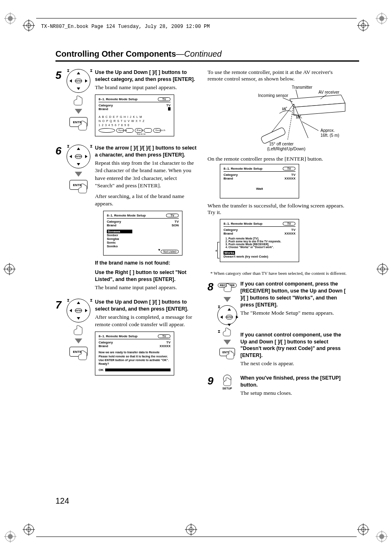 Image resolution: width=392 pixels, height=555 pixels. What do you see at coordinates (330, 136) in the screenshot?
I see `svg-text: 16ft. (5 m)` at bounding box center [330, 136].